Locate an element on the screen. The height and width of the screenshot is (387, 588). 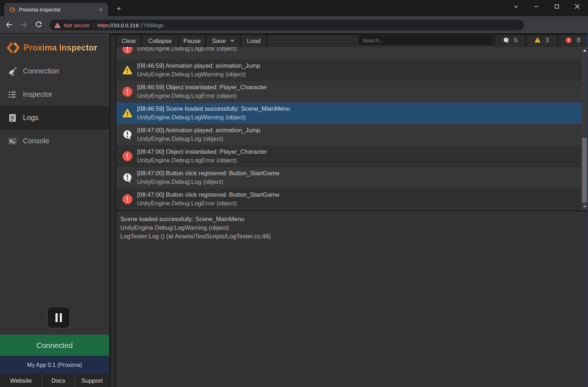
arrow-down-icon is located at coordinates (585, 207).